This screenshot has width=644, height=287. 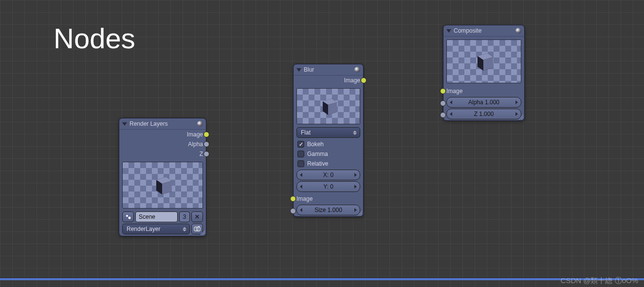 What do you see at coordinates (329, 70) in the screenshot?
I see `node-title: Blur` at bounding box center [329, 70].